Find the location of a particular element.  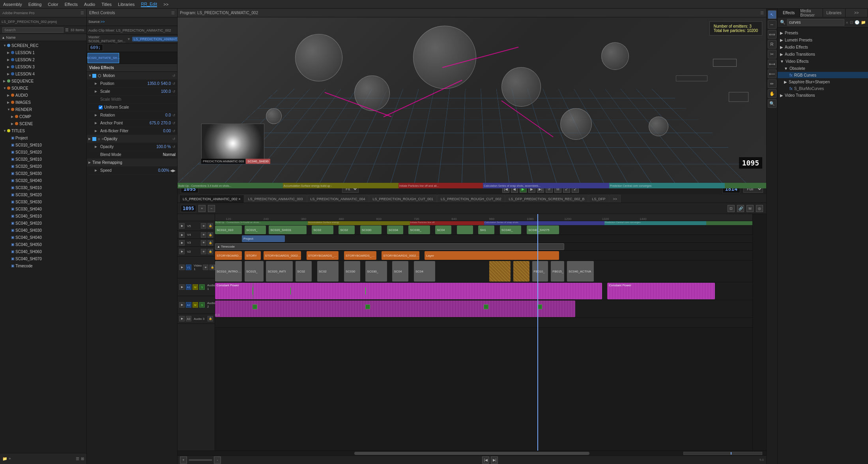

scale-reset: ↺ is located at coordinates (174, 92).